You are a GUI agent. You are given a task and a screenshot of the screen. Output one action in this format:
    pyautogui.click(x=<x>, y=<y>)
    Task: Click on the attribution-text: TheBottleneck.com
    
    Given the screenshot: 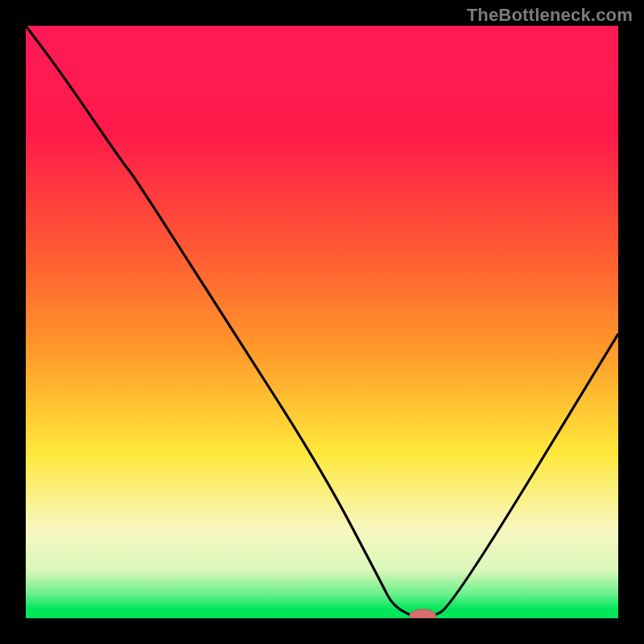 What is the action you would take?
    pyautogui.click(x=550, y=15)
    